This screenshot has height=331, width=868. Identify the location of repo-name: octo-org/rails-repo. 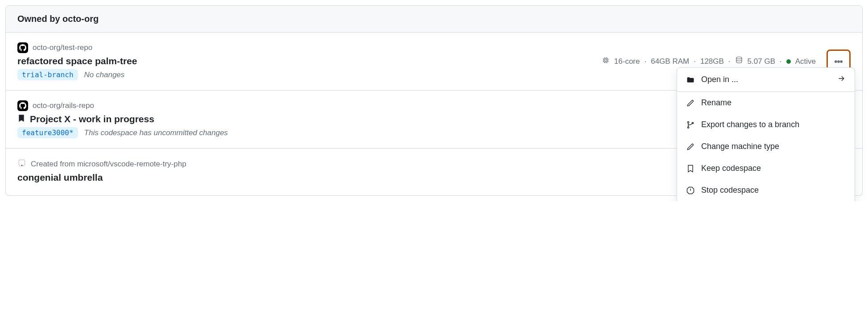
(63, 106).